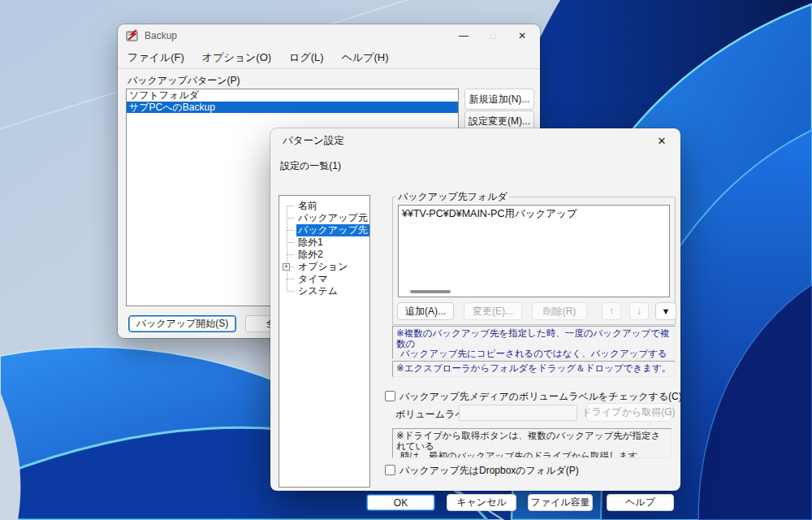 The width and height of the screenshot is (812, 520). Describe the element at coordinates (292, 96) in the screenshot. I see `pattern-list-item: ソフトフォルダ` at that location.